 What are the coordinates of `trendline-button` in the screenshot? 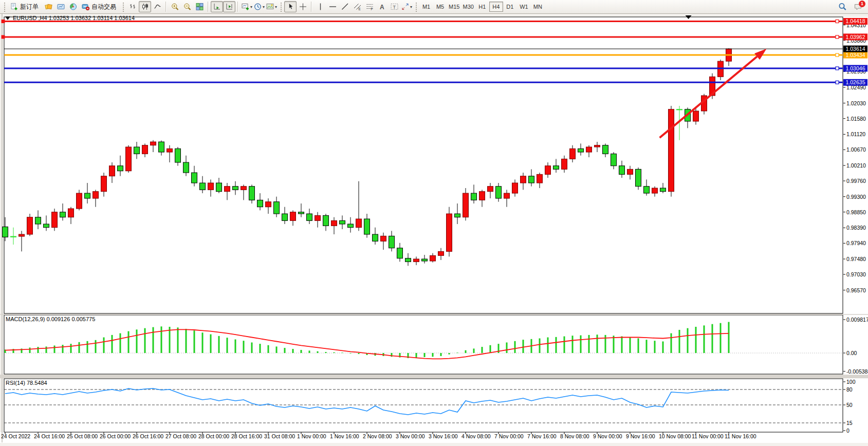 It's located at (345, 7).